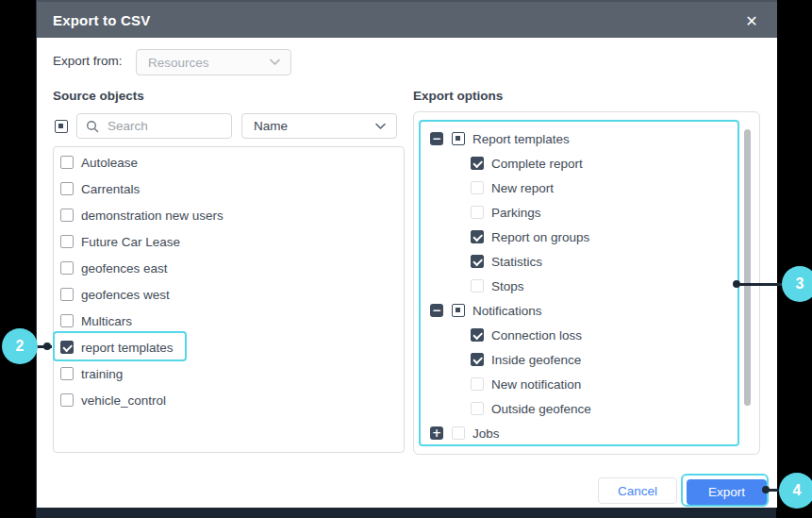 The height and width of the screenshot is (518, 812). I want to click on export-button: Export, so click(726, 493).